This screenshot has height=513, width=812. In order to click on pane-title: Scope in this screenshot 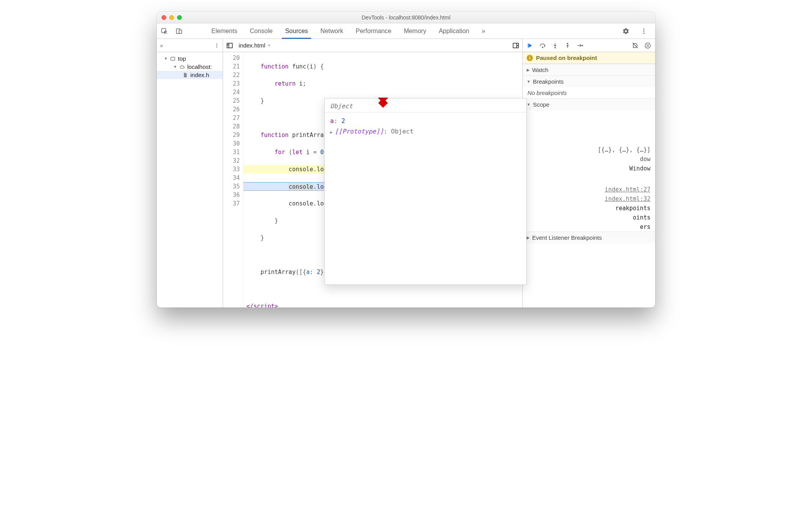, I will do `click(541, 104)`.